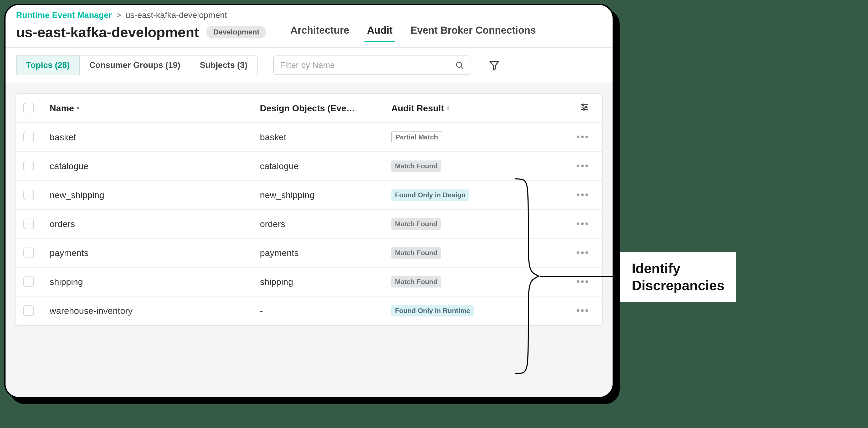  What do you see at coordinates (473, 32) in the screenshot?
I see `tab-event-broker-connections: Event Broker Connections` at bounding box center [473, 32].